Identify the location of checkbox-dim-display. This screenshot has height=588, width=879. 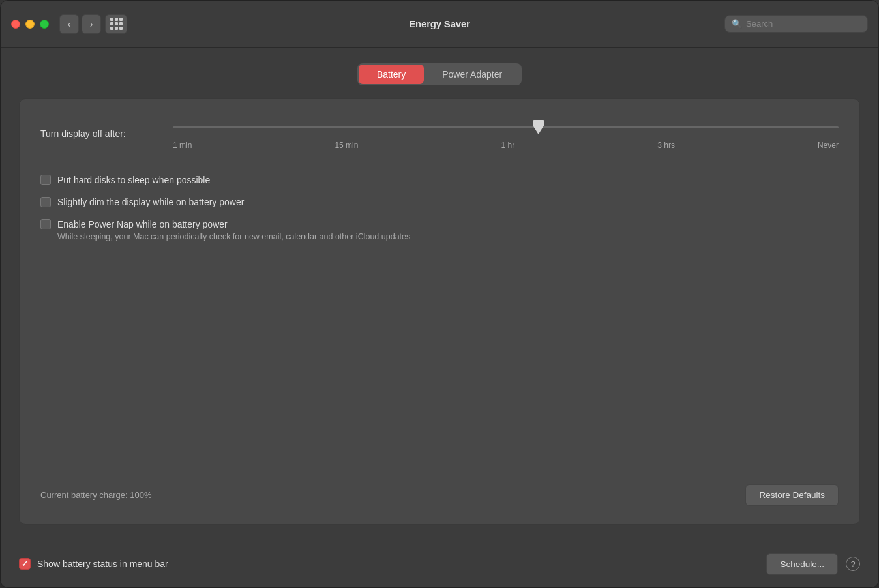
(46, 202).